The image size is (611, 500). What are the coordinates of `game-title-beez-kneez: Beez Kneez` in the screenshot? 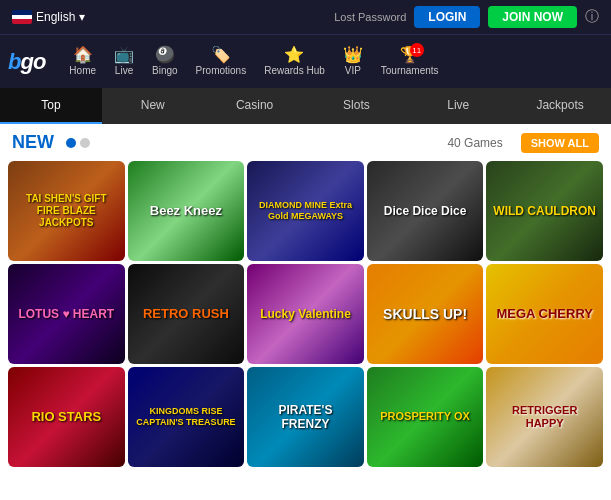 It's located at (186, 211).